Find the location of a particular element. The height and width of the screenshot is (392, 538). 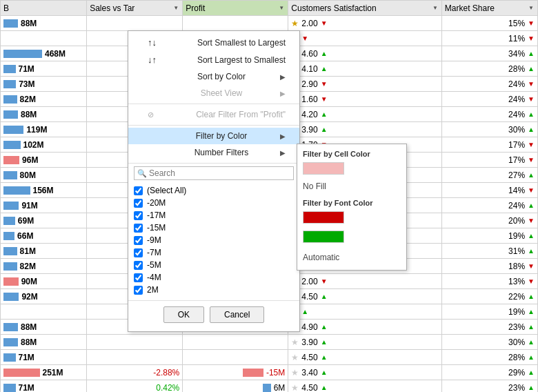

sort-desc-icon: ↓↑ is located at coordinates (152, 59).